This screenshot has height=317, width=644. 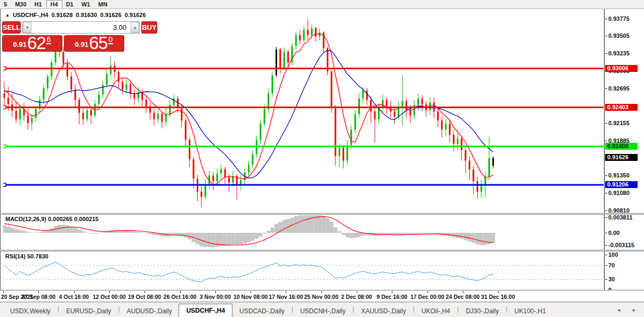 I want to click on time-axis-splitter, so click(x=322, y=290).